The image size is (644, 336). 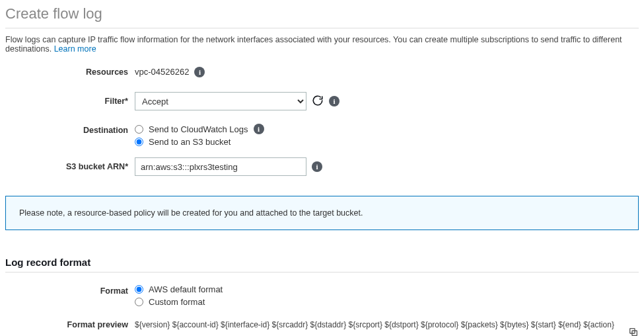 What do you see at coordinates (376, 327) in the screenshot?
I see `format-preview-value: ${version} ${account-id} ${interface-id}…` at bounding box center [376, 327].